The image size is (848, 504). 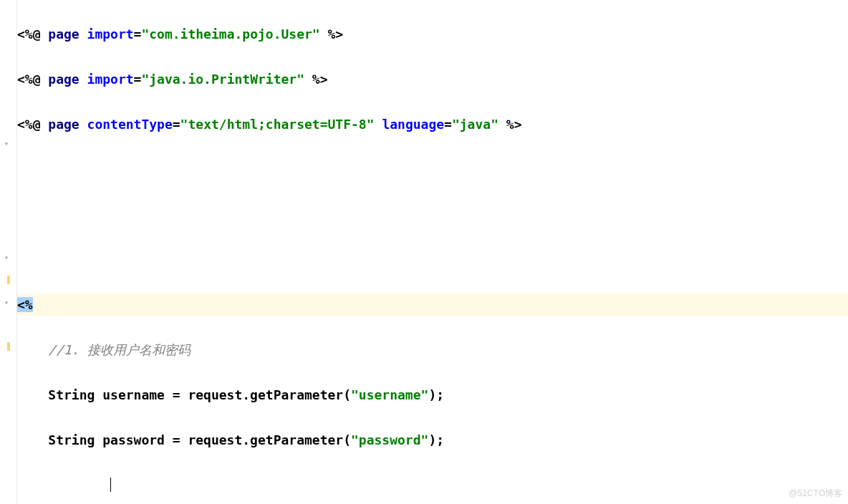 What do you see at coordinates (433, 34) in the screenshot?
I see `code-line: <%@ page import="com.itheima.pojo.User" …` at bounding box center [433, 34].